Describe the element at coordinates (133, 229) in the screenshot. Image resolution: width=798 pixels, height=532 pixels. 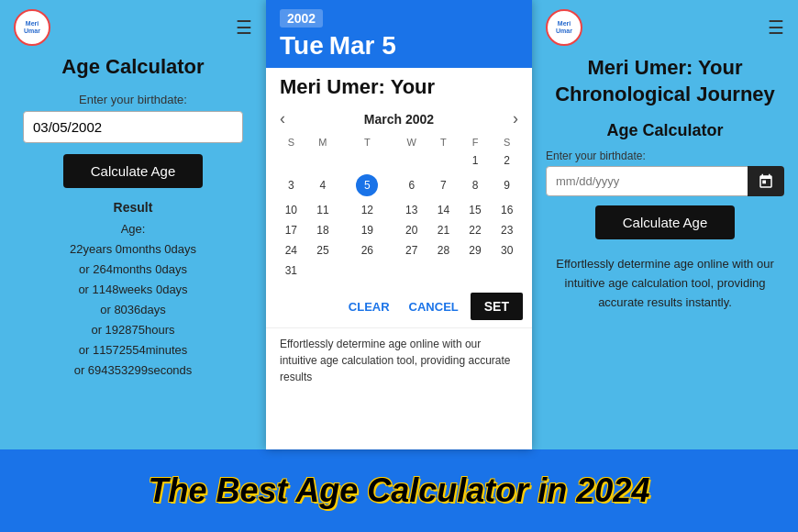
I see `left-age-label: Age:` at that location.